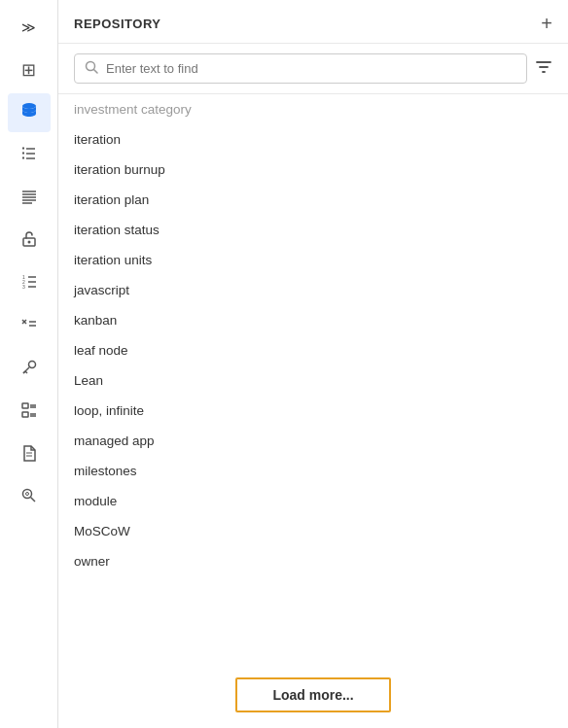 The height and width of the screenshot is (728, 568). Describe the element at coordinates (313, 200) in the screenshot. I see `list-item: iteration plan` at that location.